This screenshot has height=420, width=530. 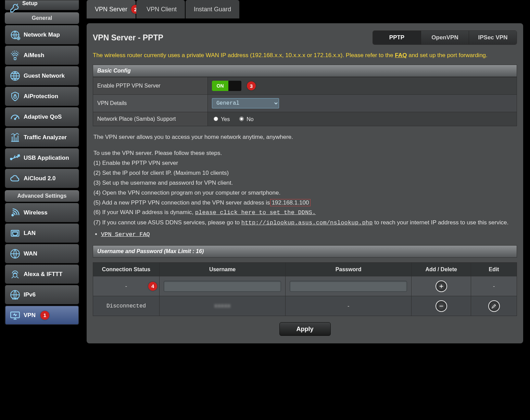 I want to click on sidebar-item-alexa-ifttt: Alexa & IFTTT, so click(x=42, y=274).